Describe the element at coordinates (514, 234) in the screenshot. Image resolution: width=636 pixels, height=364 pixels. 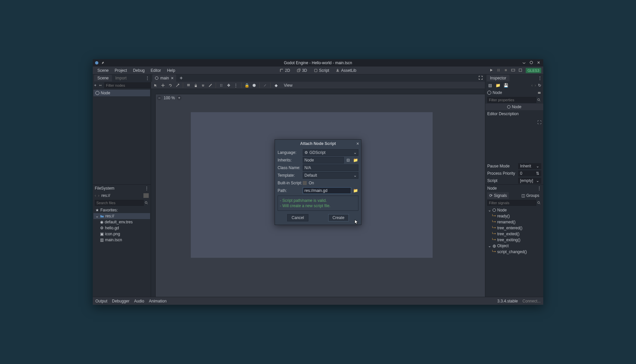
I see `signal-item: ⮡tree_exited()` at that location.